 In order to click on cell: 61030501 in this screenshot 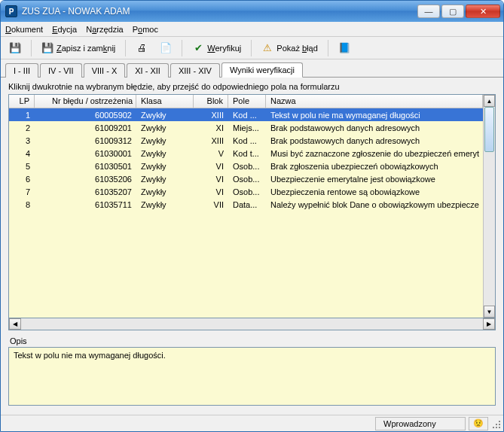, I will do `click(86, 166)`.